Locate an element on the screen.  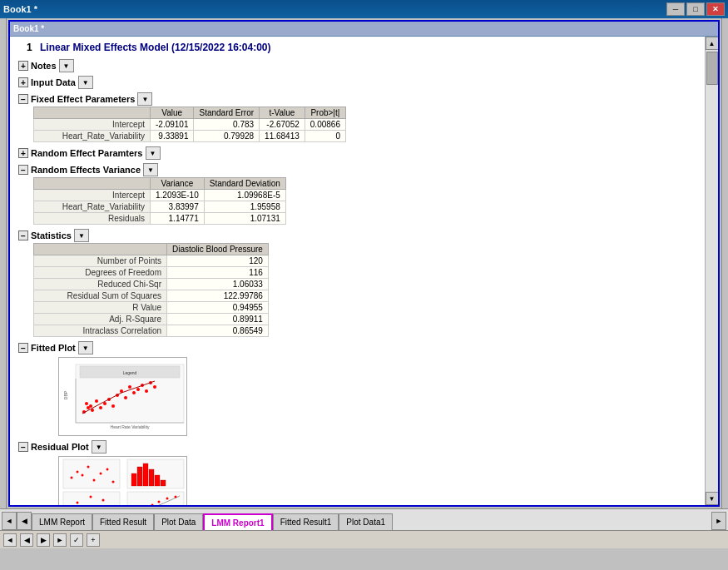
fixed-effect-dropdown: ▼ is located at coordinates (145, 99).